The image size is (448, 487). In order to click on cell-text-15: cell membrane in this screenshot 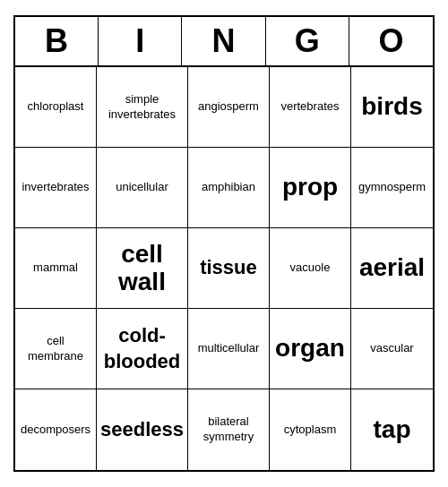, I will do `click(56, 349)`.